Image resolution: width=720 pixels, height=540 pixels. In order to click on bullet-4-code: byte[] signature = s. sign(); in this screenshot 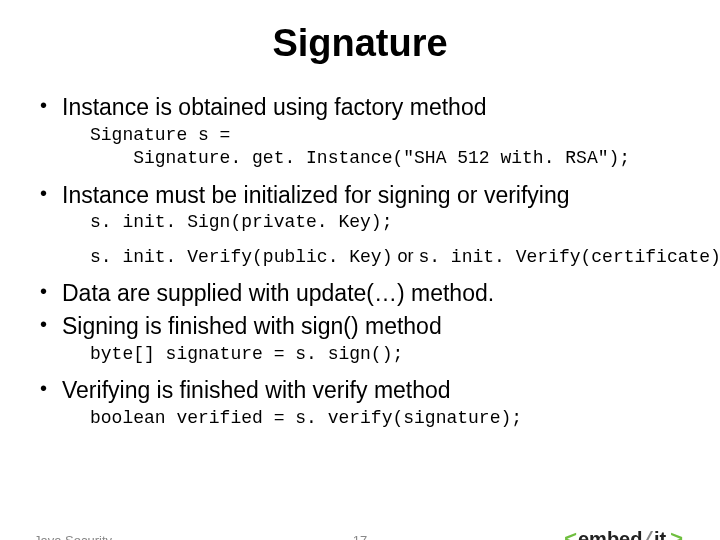, I will do `click(388, 354)`.